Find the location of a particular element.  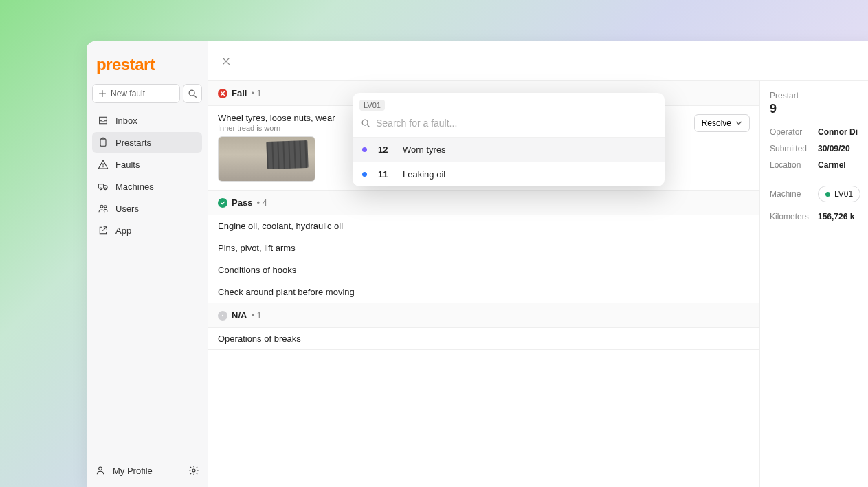

check-row: Operations of breaks is located at coordinates (484, 339).